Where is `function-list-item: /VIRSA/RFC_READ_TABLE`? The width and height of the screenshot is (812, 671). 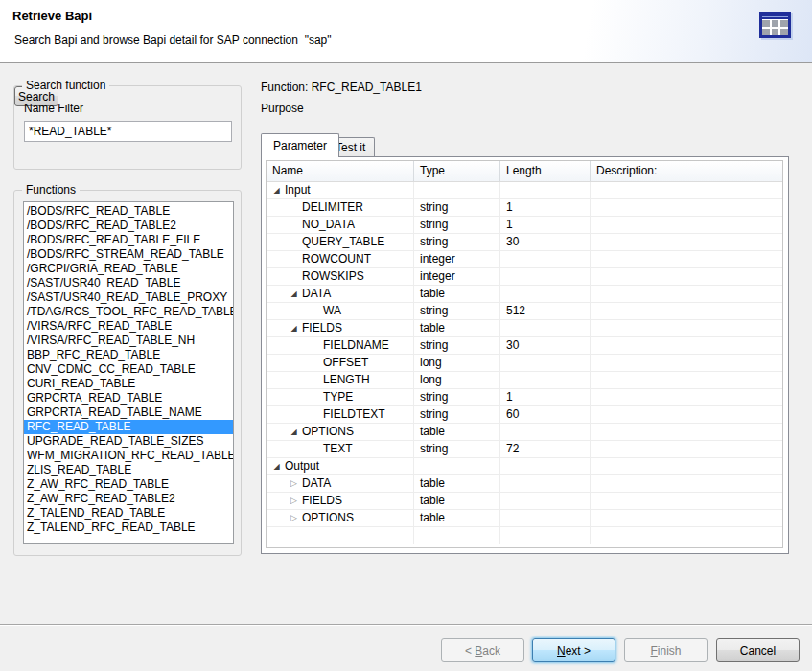 function-list-item: /VIRSA/RFC_READ_TABLE is located at coordinates (128, 326).